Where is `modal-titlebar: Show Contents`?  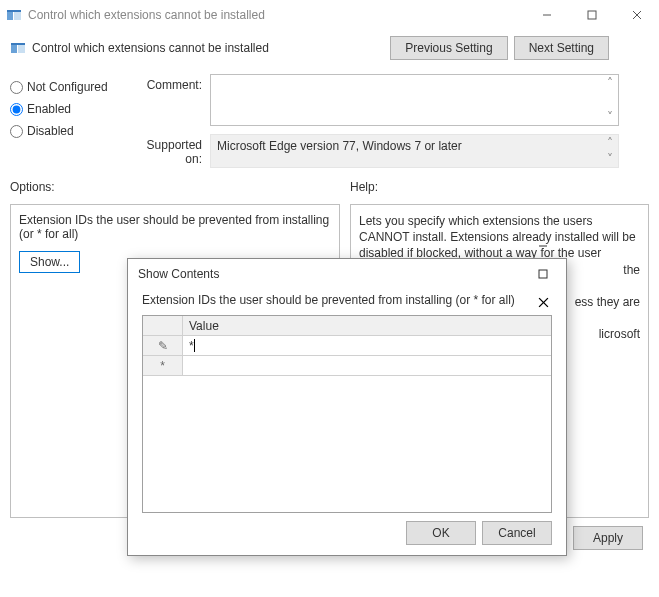
modal-titlebar: Show Contents is located at coordinates (347, 274).